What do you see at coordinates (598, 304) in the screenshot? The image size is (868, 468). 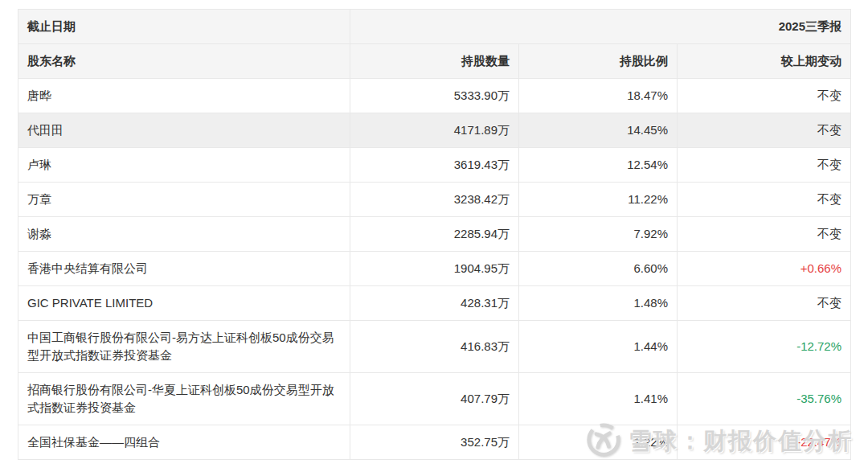 I see `holding-ratio-cell: 1.48%` at bounding box center [598, 304].